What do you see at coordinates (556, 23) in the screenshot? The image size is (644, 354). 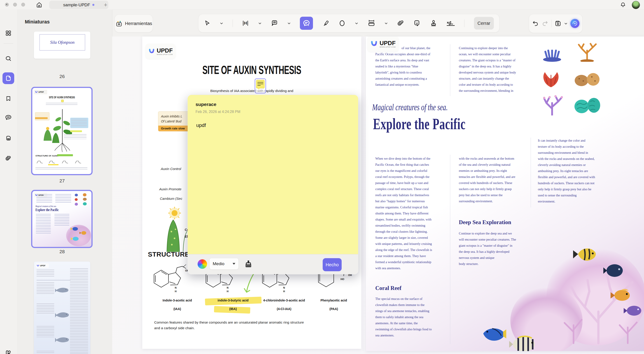 I see `history-save-panel` at bounding box center [556, 23].